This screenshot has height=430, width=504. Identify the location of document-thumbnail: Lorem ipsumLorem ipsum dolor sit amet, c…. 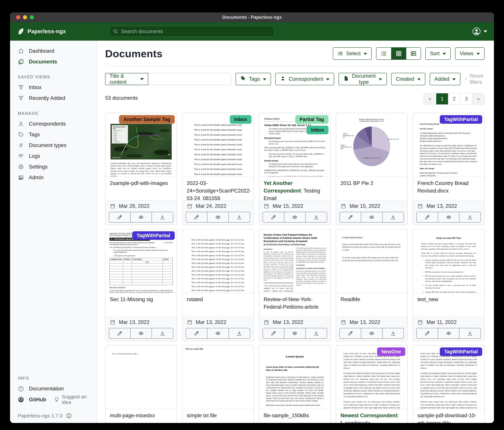
(295, 377).